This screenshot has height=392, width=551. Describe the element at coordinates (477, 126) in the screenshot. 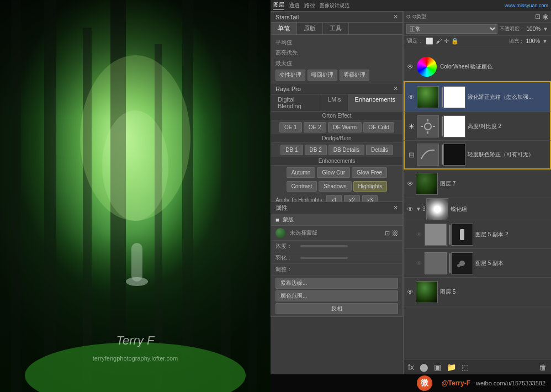

I see `layer-item-brightness: ☀ 高度/对比度 2` at that location.